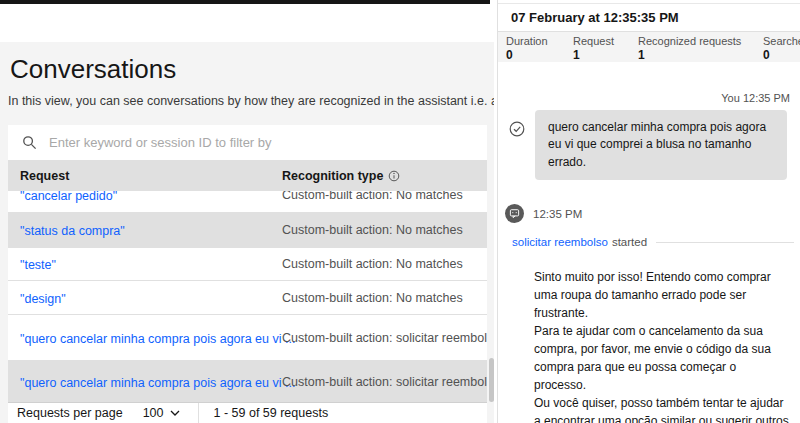 The width and height of the screenshot is (800, 423). Describe the element at coordinates (662, 346) in the screenshot. I see `assistant-message-text: Sinto muito por isso! Entendo como compr…` at that location.